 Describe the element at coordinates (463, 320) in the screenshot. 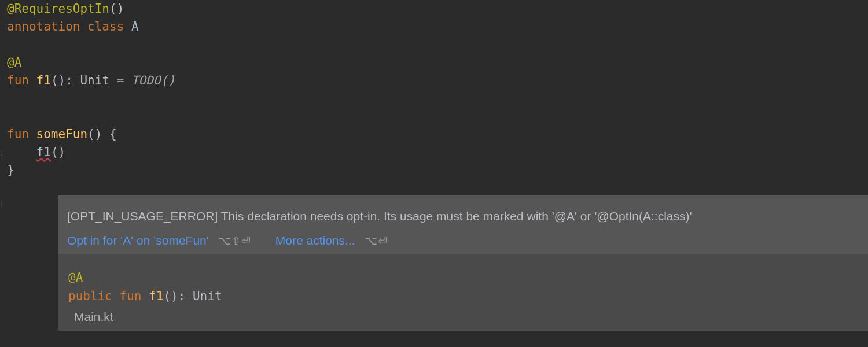

I see `quick-doc-file: Main.kt` at that location.